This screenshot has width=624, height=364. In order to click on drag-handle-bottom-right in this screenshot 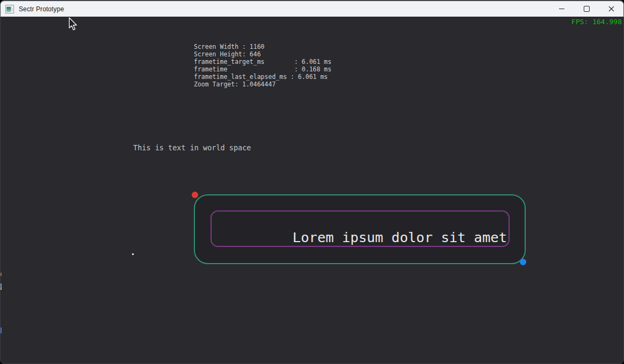, I will do `click(523, 262)`.